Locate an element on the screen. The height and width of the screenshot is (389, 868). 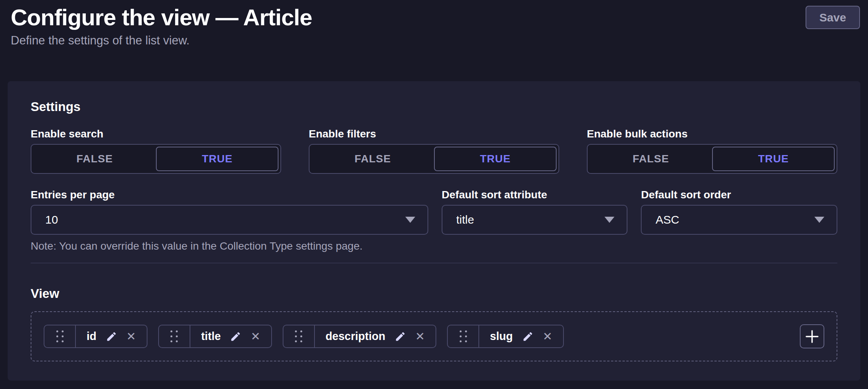
displayed-fields-dropzone: id ✕ title ✕ d is located at coordinates (434, 336).